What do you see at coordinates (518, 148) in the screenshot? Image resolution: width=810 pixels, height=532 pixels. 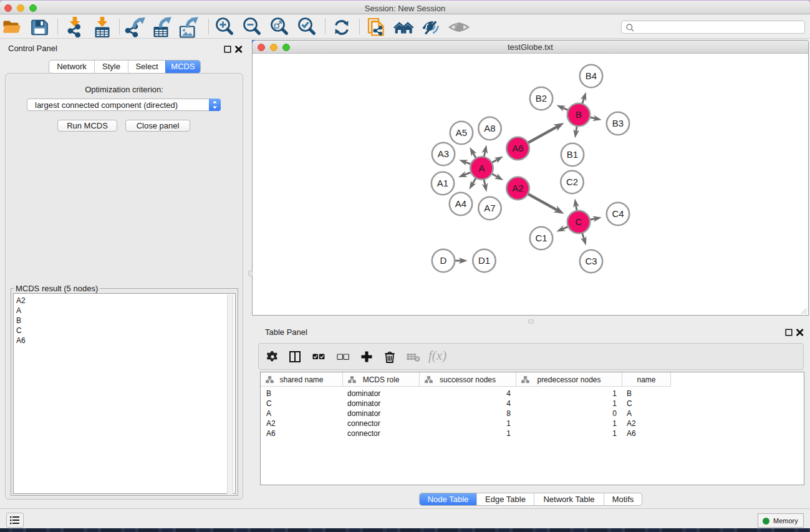 I see `svg-text: A6` at bounding box center [518, 148].